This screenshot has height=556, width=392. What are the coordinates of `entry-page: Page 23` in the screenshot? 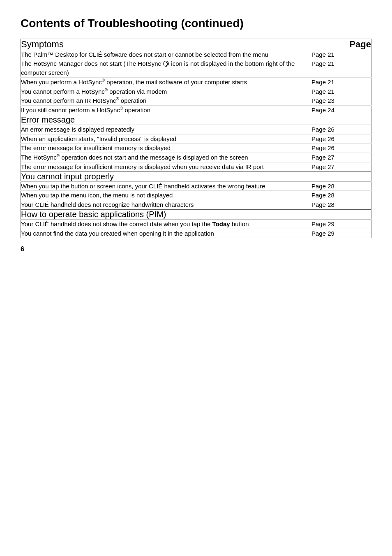 It's located at (340, 101).